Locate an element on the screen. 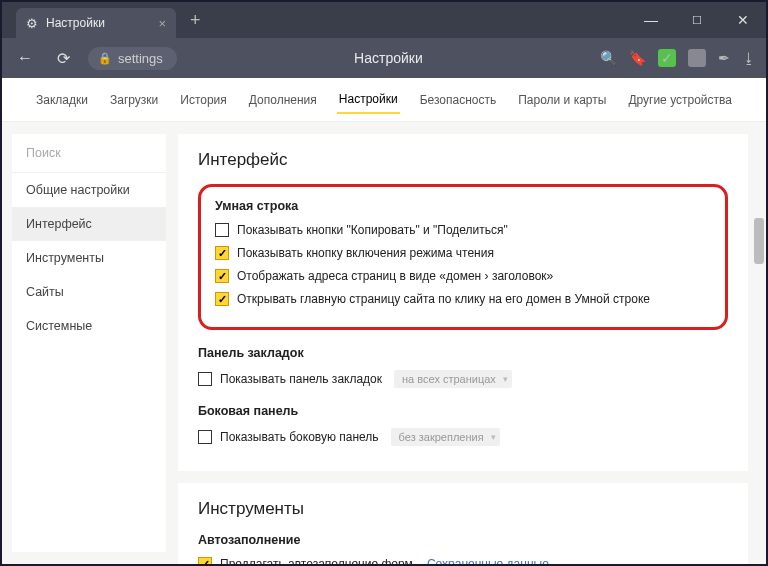 The height and width of the screenshot is (566, 768). profile-icon is located at coordinates (697, 58).